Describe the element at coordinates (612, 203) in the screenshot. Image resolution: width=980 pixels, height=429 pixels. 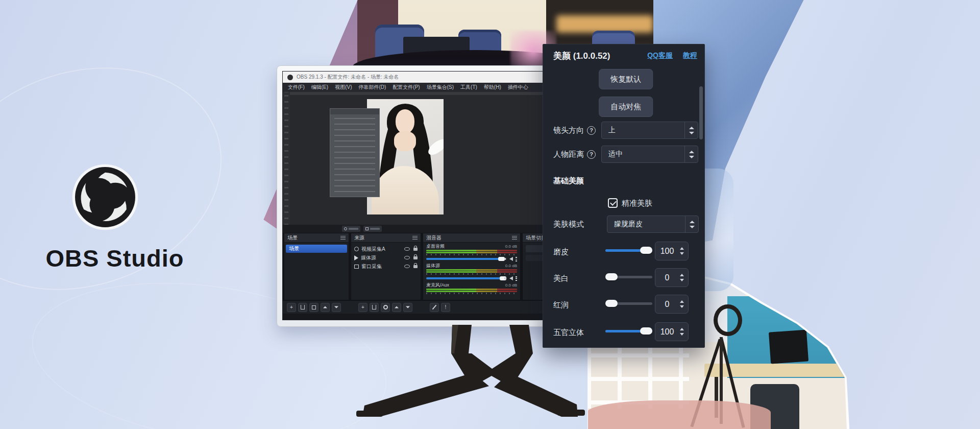
I see `precise-skin-checkbox` at that location.